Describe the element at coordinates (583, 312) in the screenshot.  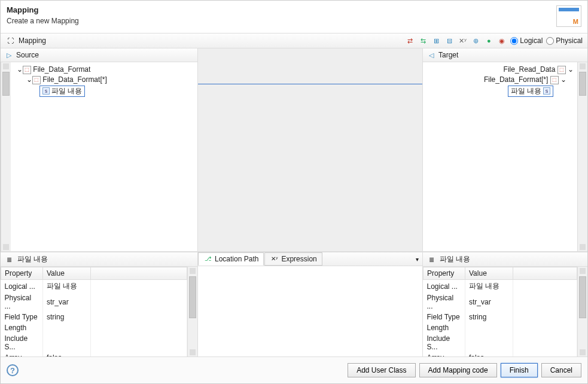
I see `target-props-scrollbar` at that location.